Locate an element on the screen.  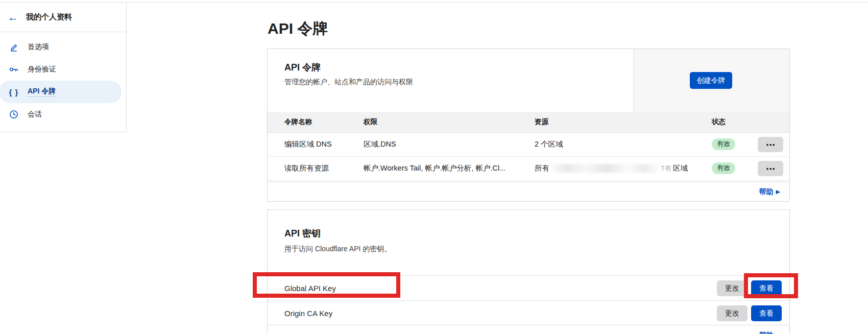
key-name: Origin CA Key is located at coordinates (308, 313).